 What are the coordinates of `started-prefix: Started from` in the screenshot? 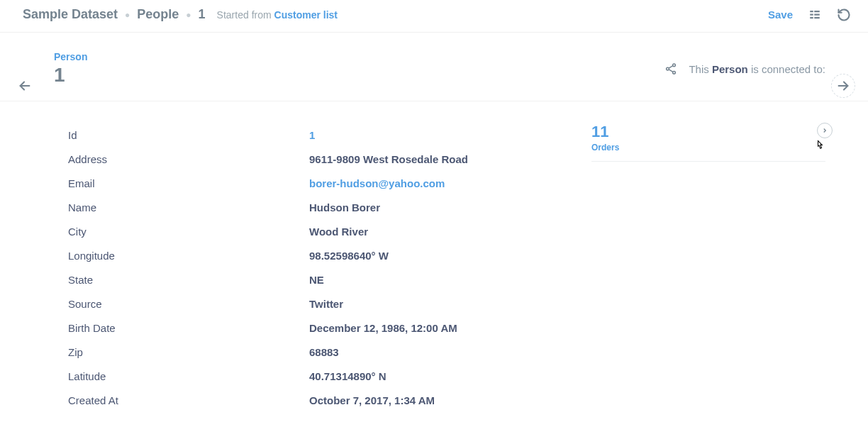 It's located at (245, 15).